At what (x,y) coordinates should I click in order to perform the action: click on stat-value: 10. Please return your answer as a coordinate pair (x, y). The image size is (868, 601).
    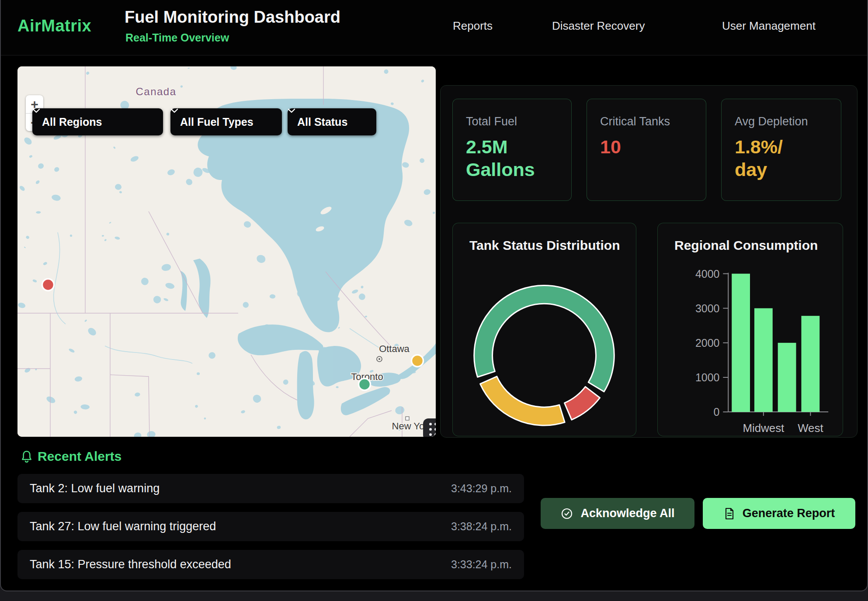
    Looking at the image, I should click on (639, 147).